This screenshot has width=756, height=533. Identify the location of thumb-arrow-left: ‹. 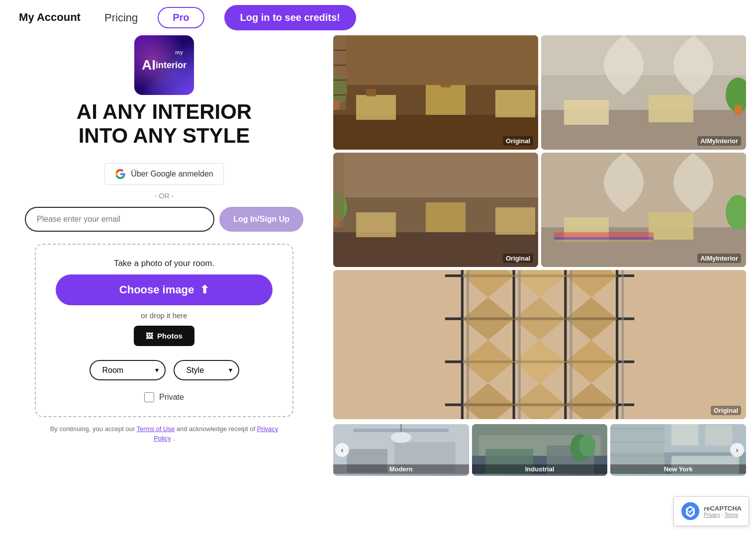
(342, 450).